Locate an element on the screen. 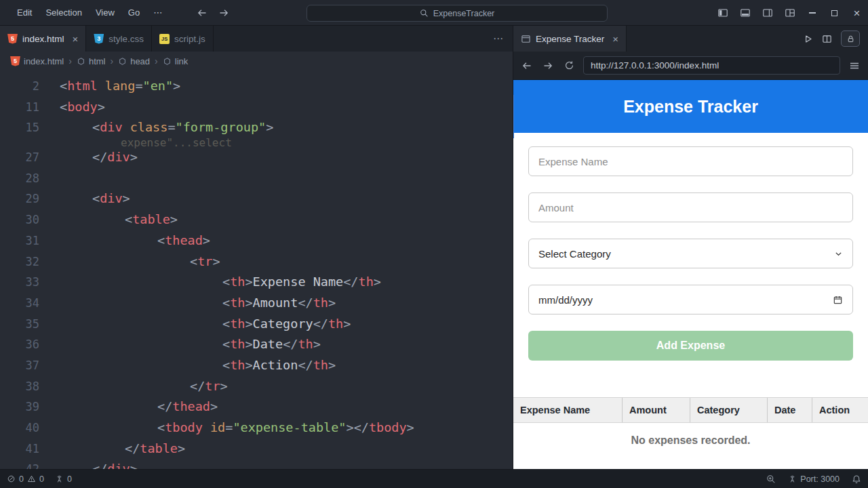 This screenshot has height=488, width=868. menu-go: Go is located at coordinates (134, 12).